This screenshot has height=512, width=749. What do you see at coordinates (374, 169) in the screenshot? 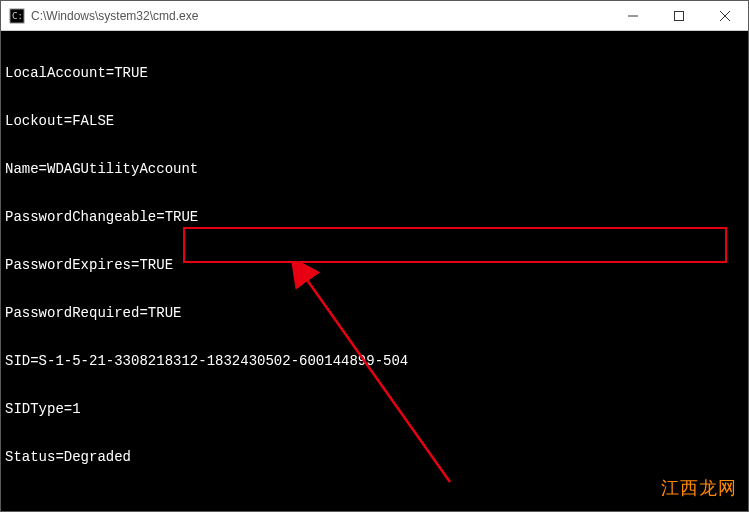
I see `terminal-line: Name=WDAGUtilityAccount` at bounding box center [374, 169].